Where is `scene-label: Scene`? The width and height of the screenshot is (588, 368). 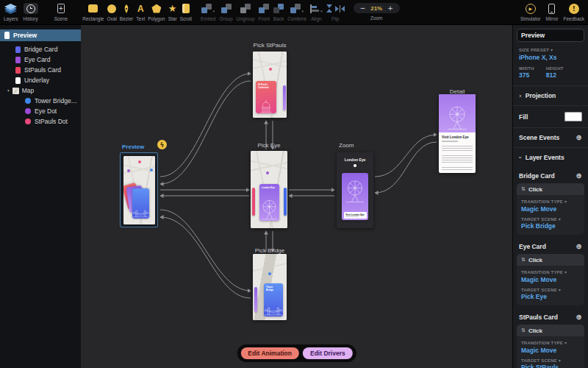 scene-label: Scene is located at coordinates (61, 19).